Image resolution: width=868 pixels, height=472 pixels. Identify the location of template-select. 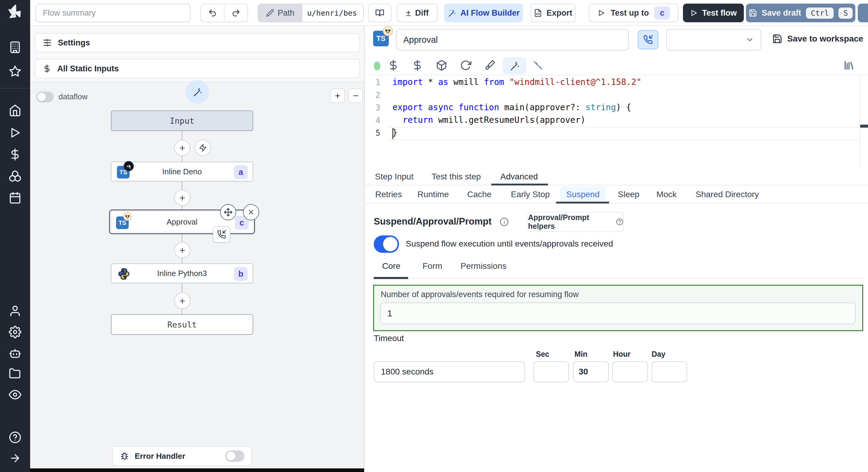
(714, 40).